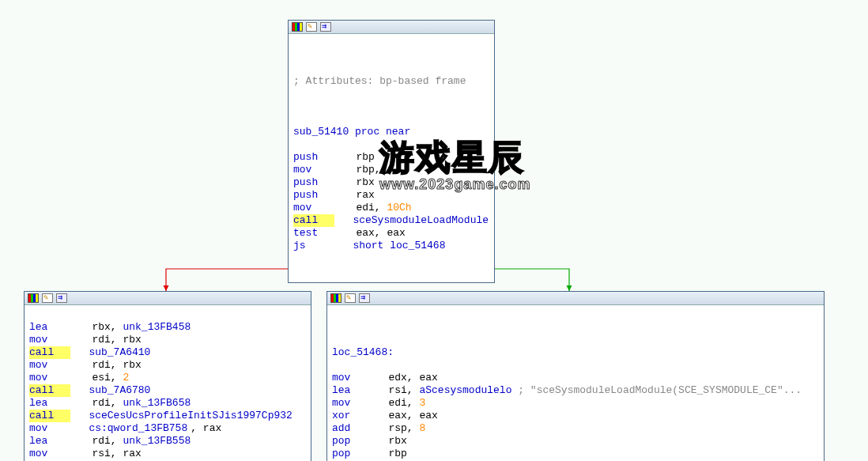 The image size is (868, 461). Describe the element at coordinates (379, 81) in the screenshot. I see `attr-comment: ; Attributes: bp-based frame` at that location.